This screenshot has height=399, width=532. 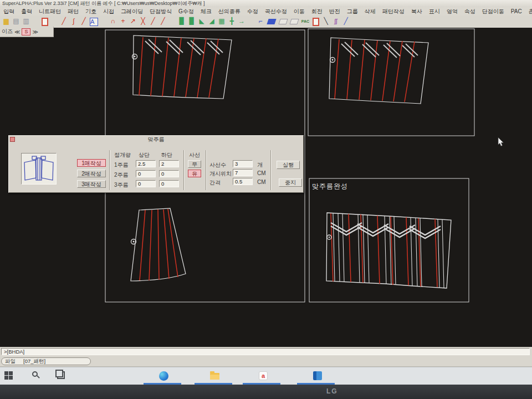 What do you see at coordinates (169, 184) in the screenshot?
I see `pleat-3-bottom-input: 0` at bounding box center [169, 184].